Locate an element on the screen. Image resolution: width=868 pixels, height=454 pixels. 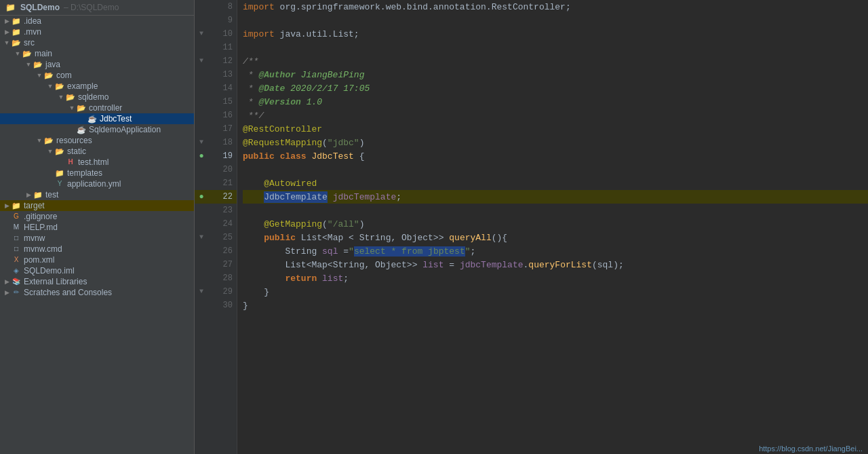
code-line-25: public List<Map < String, Object>> query… is located at coordinates (555, 238).